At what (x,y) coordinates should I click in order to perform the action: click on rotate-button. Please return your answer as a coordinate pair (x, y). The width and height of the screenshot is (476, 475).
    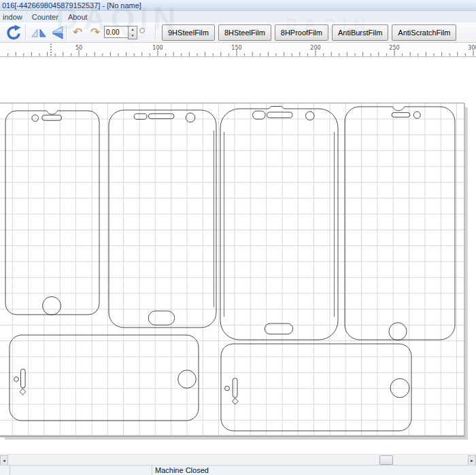
    Looking at the image, I should click on (13, 33).